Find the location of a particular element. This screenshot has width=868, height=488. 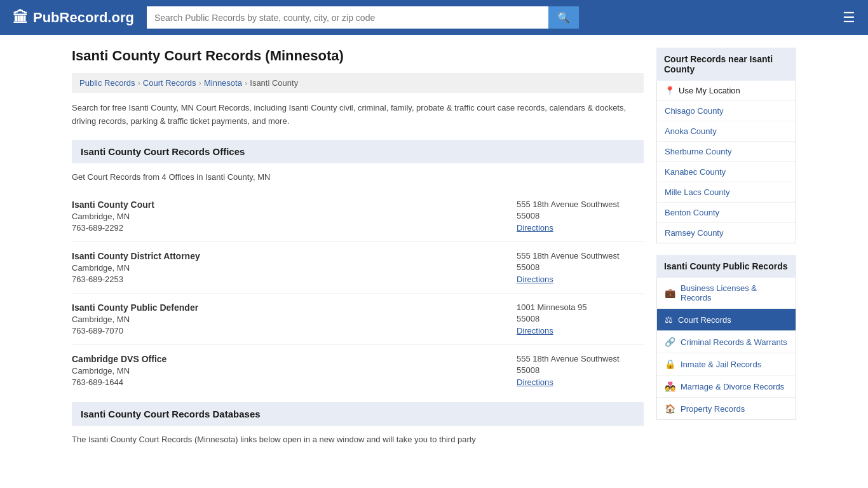

office-left-2: Isanti County Public Defender Cambridge,… is located at coordinates (135, 319).